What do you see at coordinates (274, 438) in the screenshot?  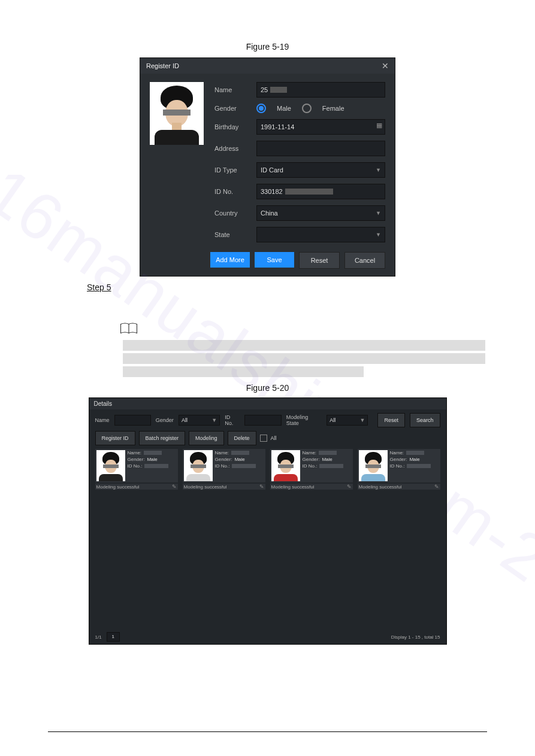 I see `select-all-label: All` at bounding box center [274, 438].